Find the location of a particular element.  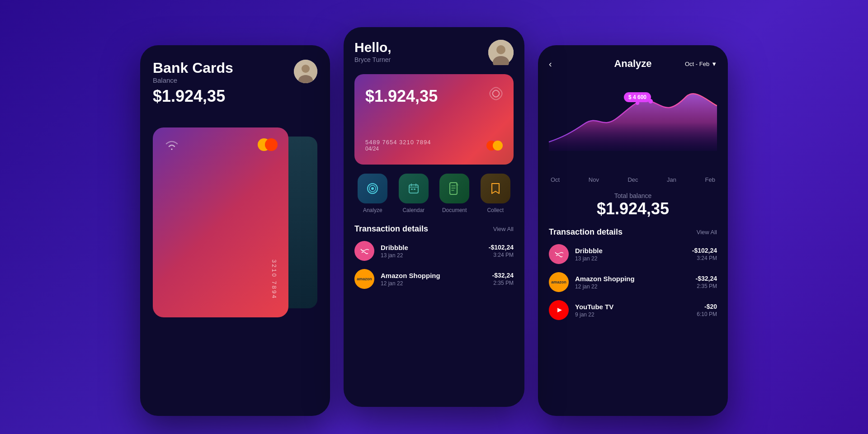

dribbble-date-center: 13 jan 22 is located at coordinates (431, 255).